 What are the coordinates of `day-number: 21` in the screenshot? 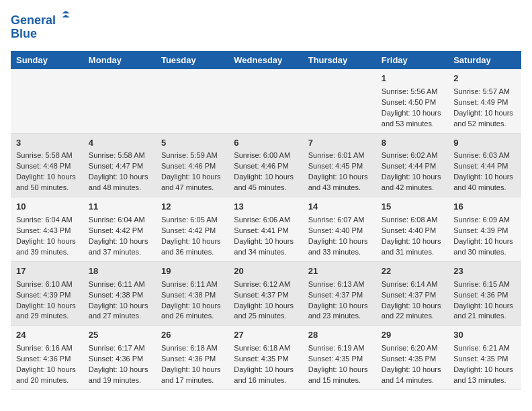 It's located at (340, 271).